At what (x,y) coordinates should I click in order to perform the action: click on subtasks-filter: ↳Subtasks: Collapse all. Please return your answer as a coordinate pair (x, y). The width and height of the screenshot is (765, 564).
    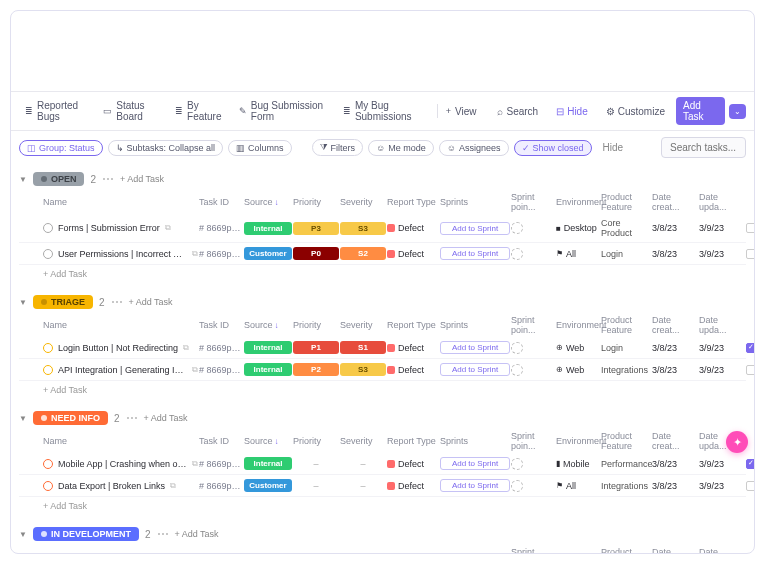
    Looking at the image, I should click on (166, 148).